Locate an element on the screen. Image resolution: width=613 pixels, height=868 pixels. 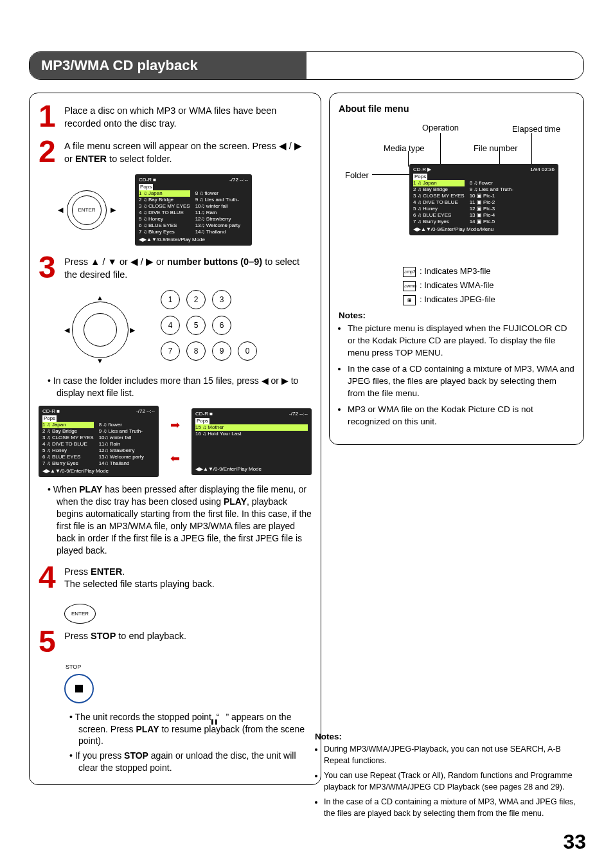
num-9: 9 is located at coordinates (222, 351).